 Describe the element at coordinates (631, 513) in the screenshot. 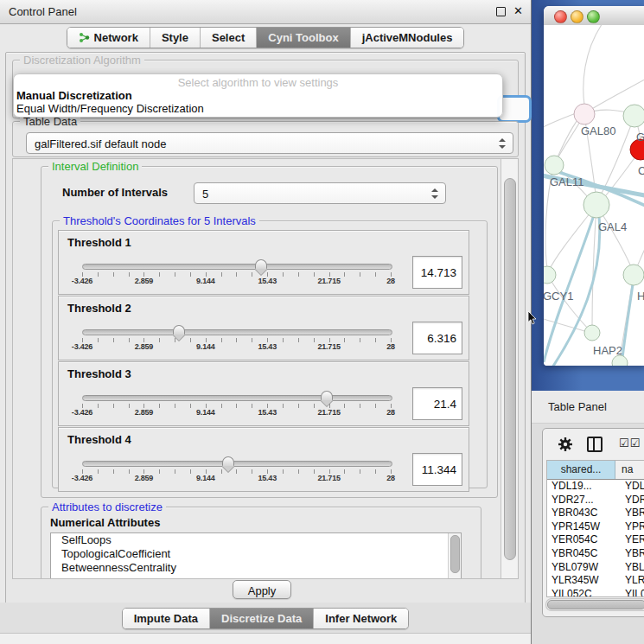

I see `cell: YBR0` at that location.